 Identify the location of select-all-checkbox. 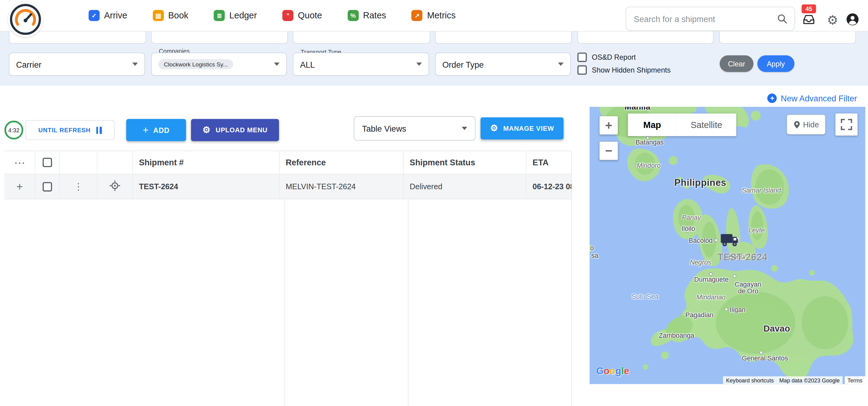
(47, 162).